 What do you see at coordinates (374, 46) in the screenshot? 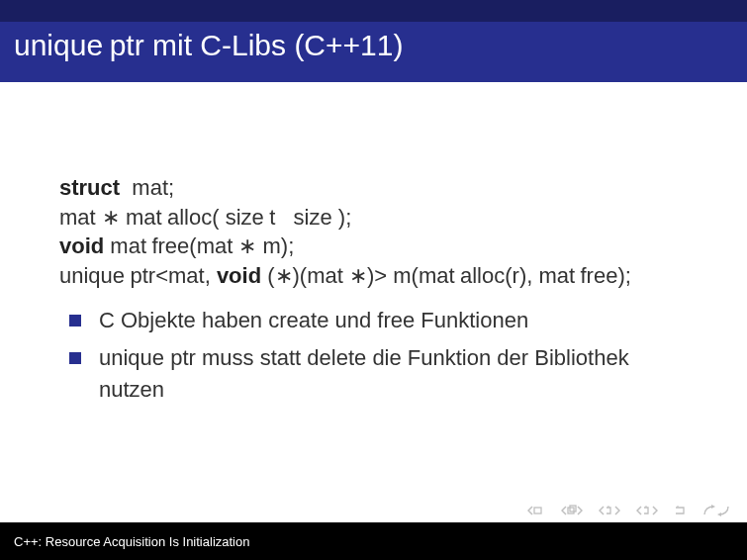
I see `page-title: unique ptr mit C-Libs (C++11)` at bounding box center [374, 46].